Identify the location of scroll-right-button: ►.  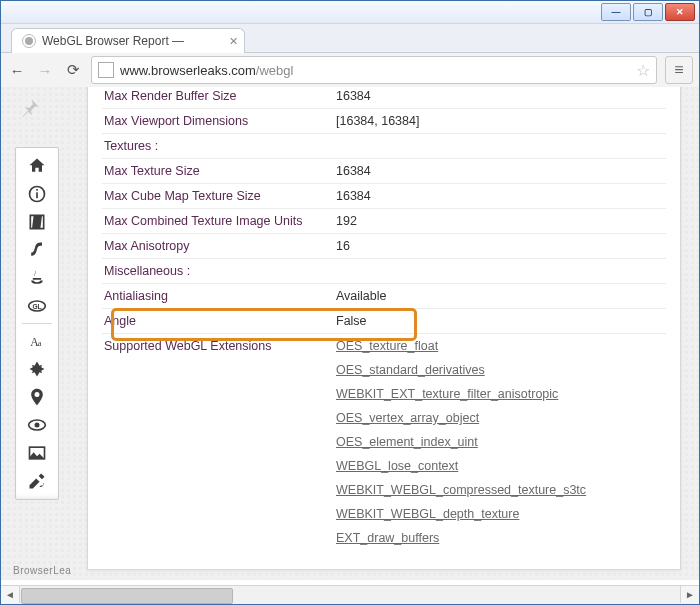
(690, 594).